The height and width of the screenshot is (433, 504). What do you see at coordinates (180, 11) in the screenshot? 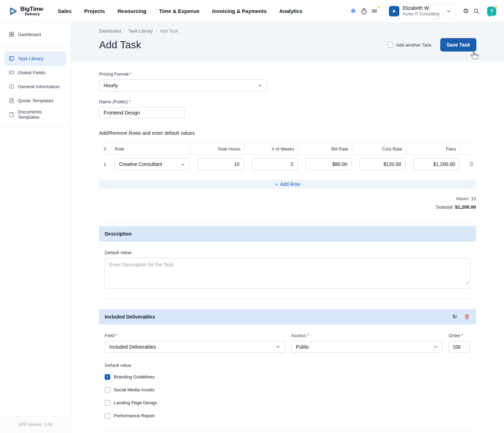
I see `main-nav: Sales Projects Resourcing Time & Expense…` at bounding box center [180, 11].